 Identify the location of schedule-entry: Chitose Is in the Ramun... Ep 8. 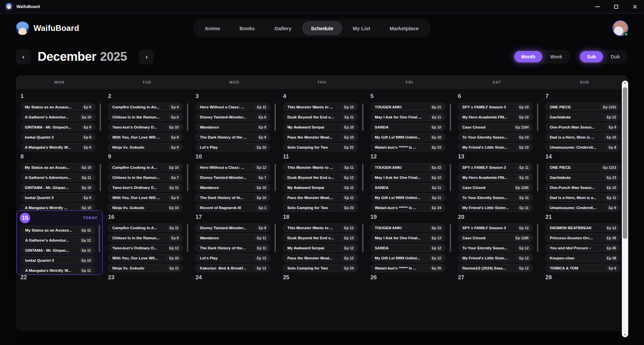
(146, 238).